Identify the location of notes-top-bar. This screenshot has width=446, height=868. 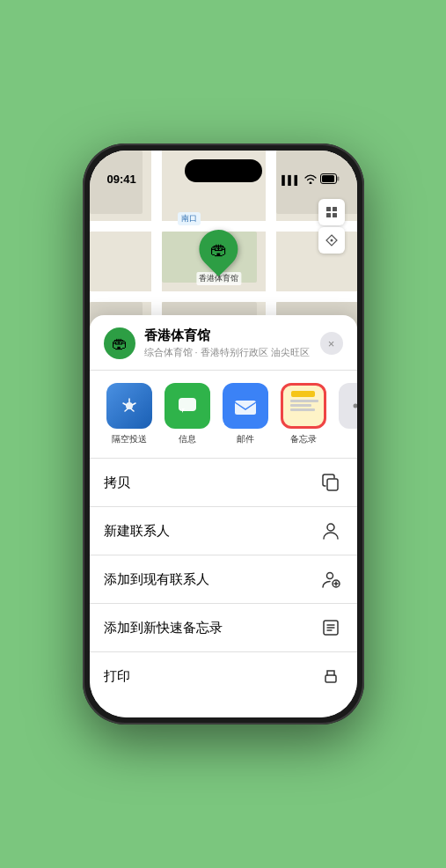
(303, 394).